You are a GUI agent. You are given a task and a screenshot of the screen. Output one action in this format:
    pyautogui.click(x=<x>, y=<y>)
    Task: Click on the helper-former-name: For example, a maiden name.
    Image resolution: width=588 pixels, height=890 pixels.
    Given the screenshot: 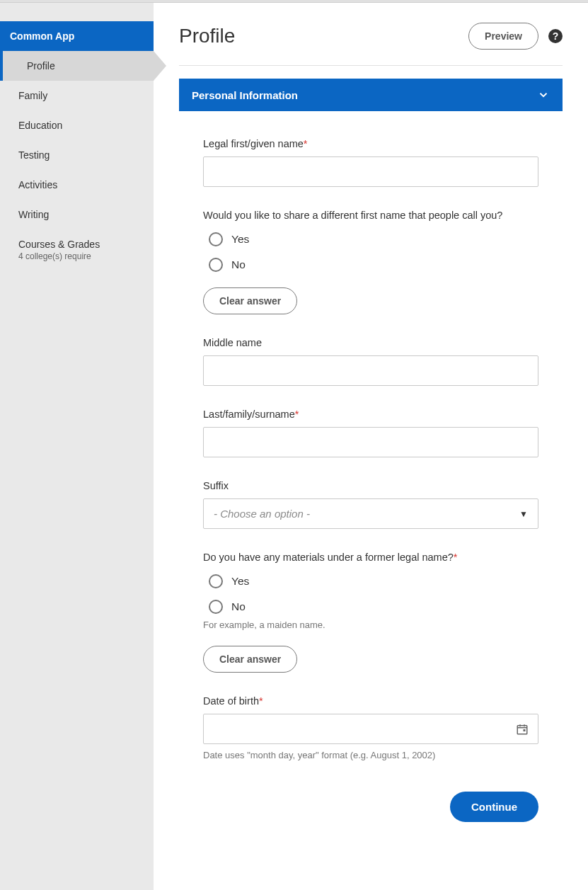 What is the action you would take?
    pyautogui.click(x=371, y=624)
    